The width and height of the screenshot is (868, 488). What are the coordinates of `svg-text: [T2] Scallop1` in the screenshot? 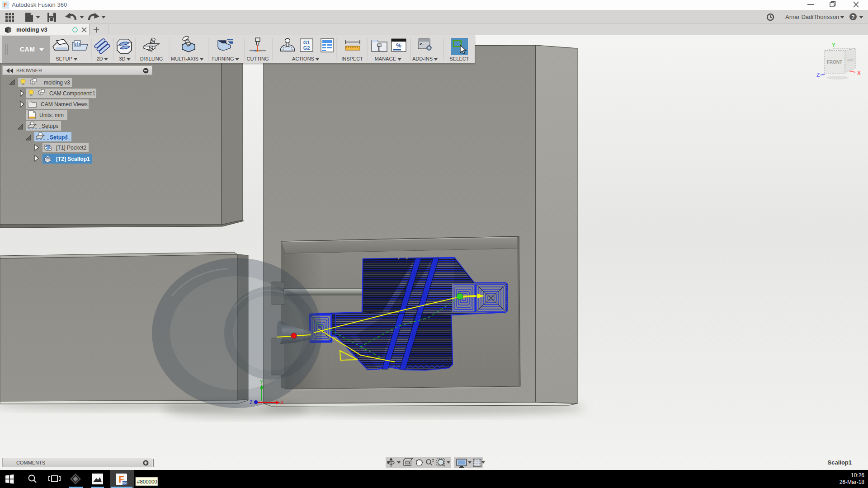 It's located at (73, 159).